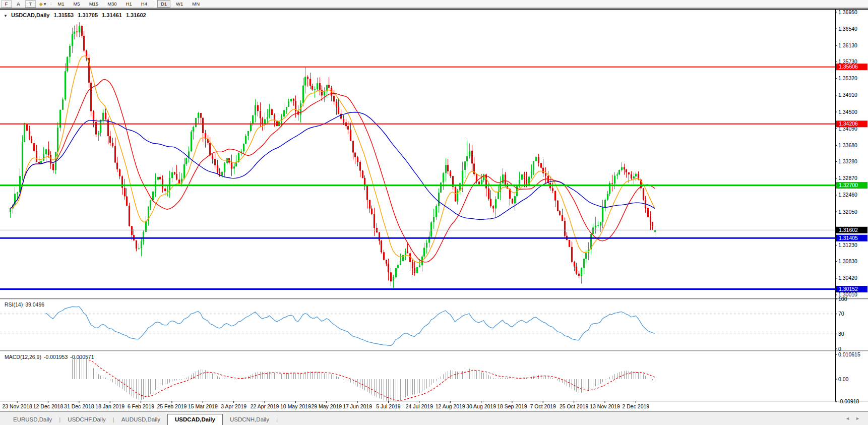 The width and height of the screenshot is (868, 425). Describe the element at coordinates (327, 406) in the screenshot. I see `date-tick: 29 May 2019` at that location.